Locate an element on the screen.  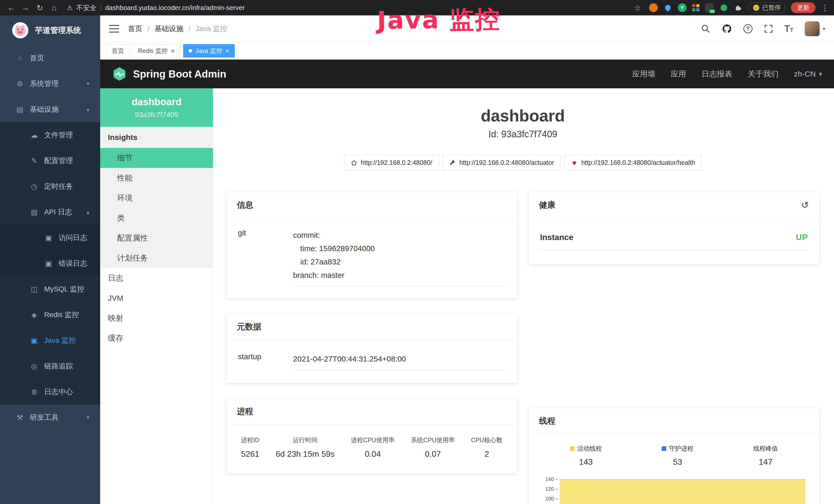
sidebar-item-home: ⌂ 首页 is located at coordinates (50, 58).